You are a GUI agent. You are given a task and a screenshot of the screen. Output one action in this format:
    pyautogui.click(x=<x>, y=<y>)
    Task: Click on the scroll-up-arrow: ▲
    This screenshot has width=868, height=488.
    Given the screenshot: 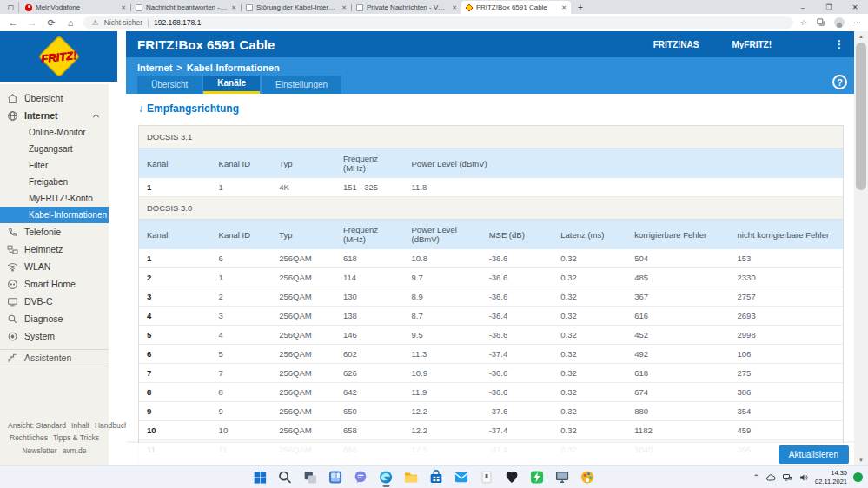 What is the action you would take?
    pyautogui.click(x=861, y=36)
    